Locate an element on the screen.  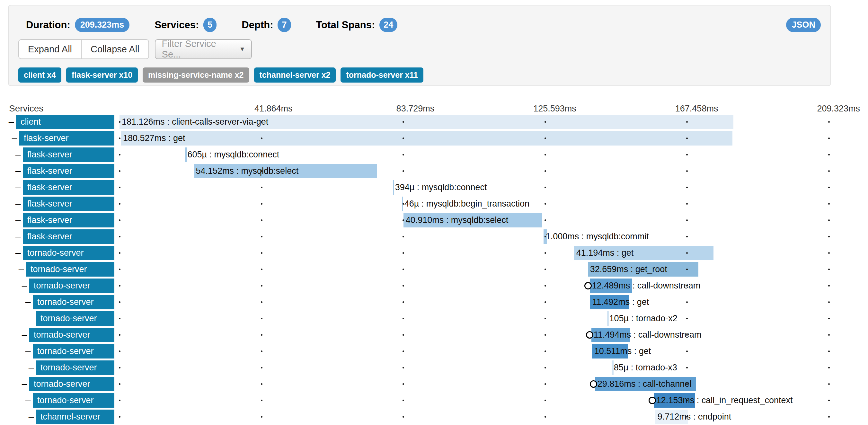
span-label: 1.000ms : mysqldb:commit is located at coordinates (597, 237).